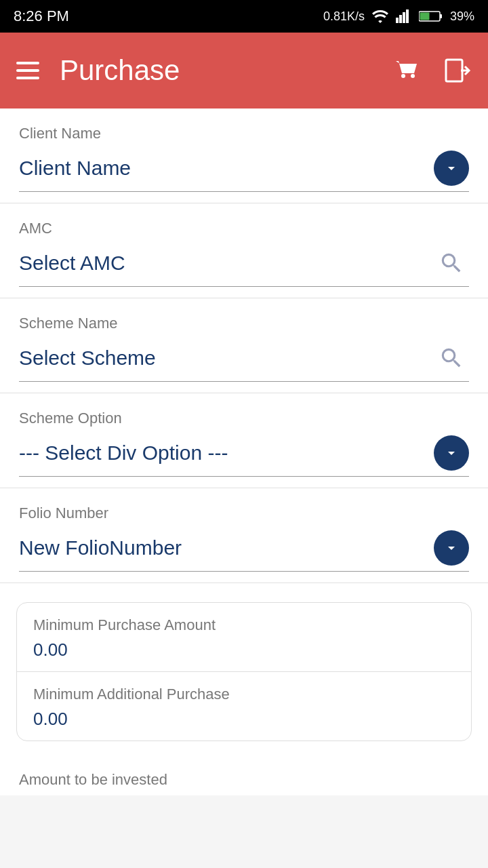 The width and height of the screenshot is (488, 868). Describe the element at coordinates (244, 418) in the screenshot. I see `scheme-option-label: Scheme Option` at that location.